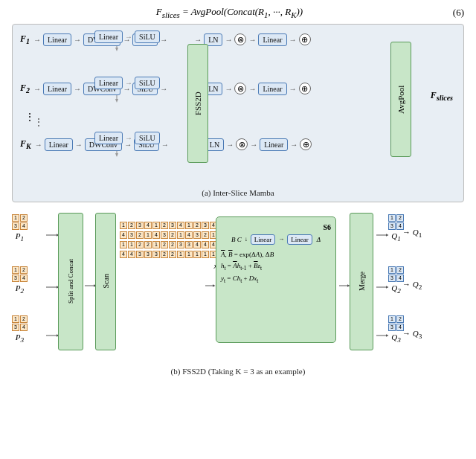 This screenshot has height=459, width=476. Describe the element at coordinates (198, 103) in the screenshot. I see `fss2d-label: FSS2D` at that location.